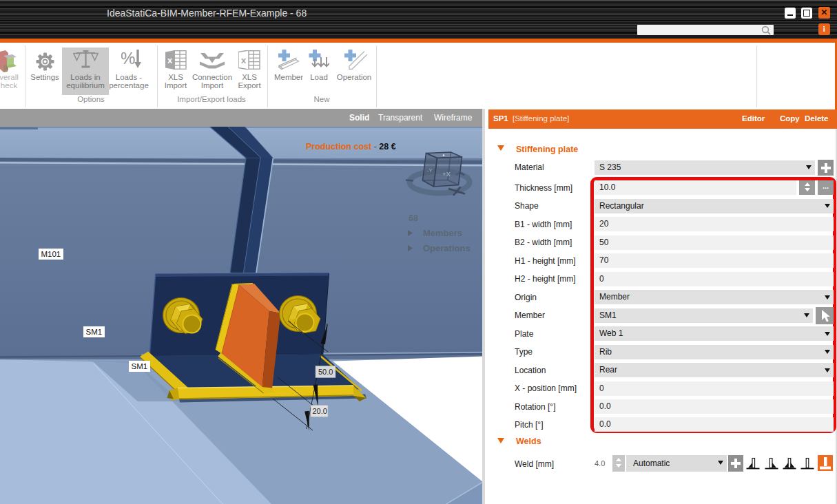 The image size is (837, 504). Describe the element at coordinates (446, 174) in the screenshot. I see `svg-text: +X` at that location.